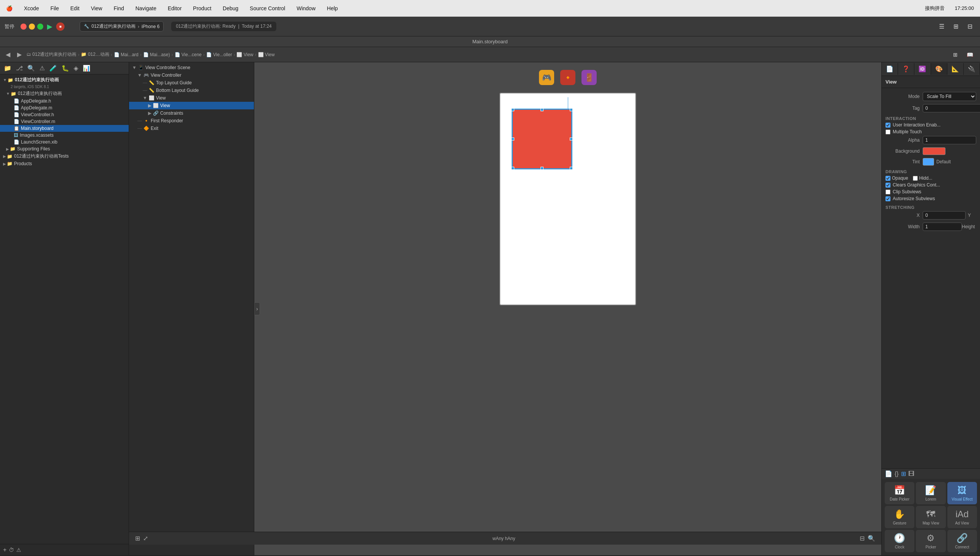 This screenshot has width=980, height=556. Describe the element at coordinates (930, 493) in the screenshot. I see `lib-item-lorem: 📝 Lorem` at that location.